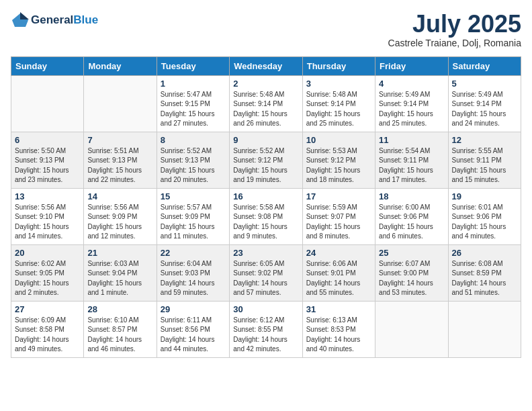  I want to click on calendar-day-cell: 30Sunrise: 6:12 AMSunset: 8:55 PMDayligh…, so click(266, 329).